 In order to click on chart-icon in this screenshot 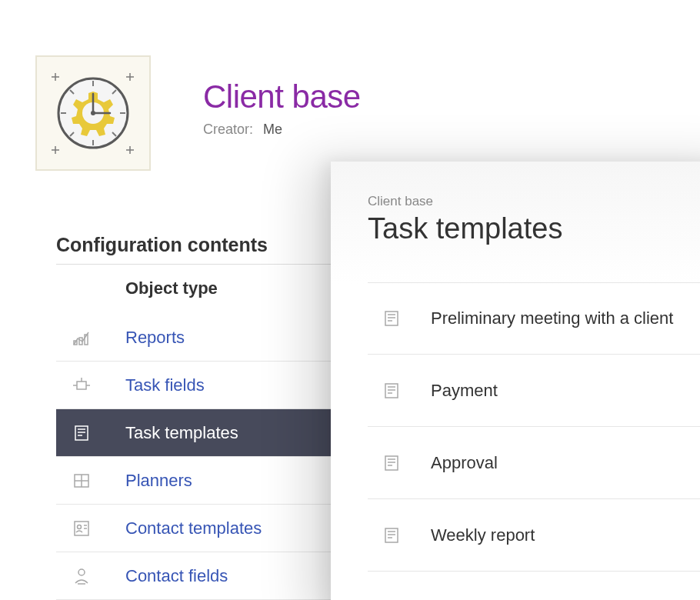, I will do `click(82, 338)`.